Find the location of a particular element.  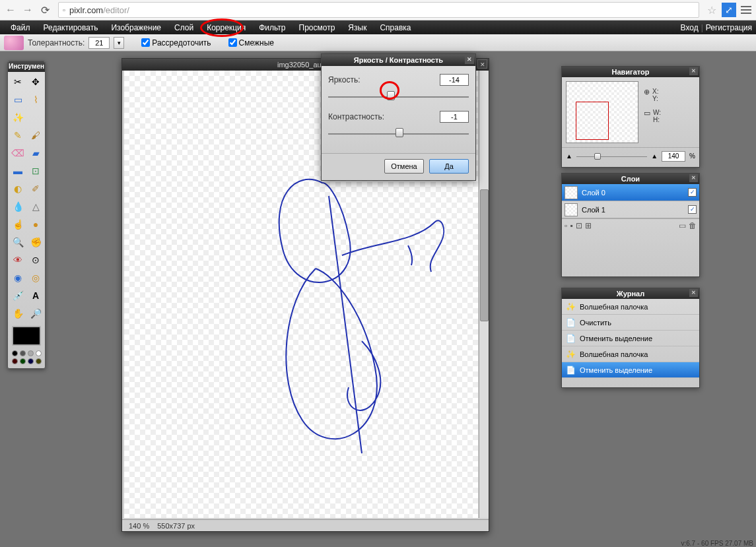

wand-tool: ✨ is located at coordinates (18, 117).